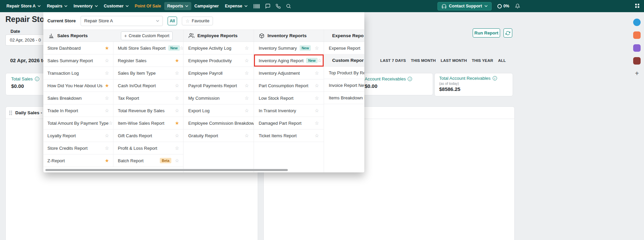 Image resolution: width=644 pixels, height=240 pixels. Describe the element at coordinates (142, 48) in the screenshot. I see `report-link: Multi Store Sales Report` at that location.